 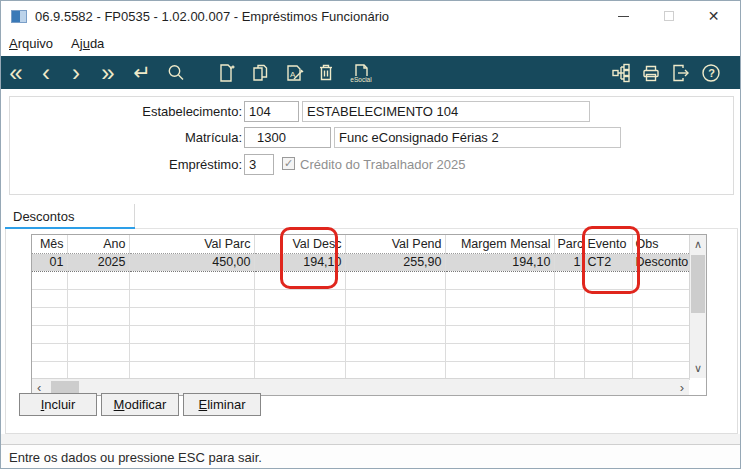 What do you see at coordinates (272, 112) in the screenshot?
I see `estabelecimento-input: 104` at bounding box center [272, 112].